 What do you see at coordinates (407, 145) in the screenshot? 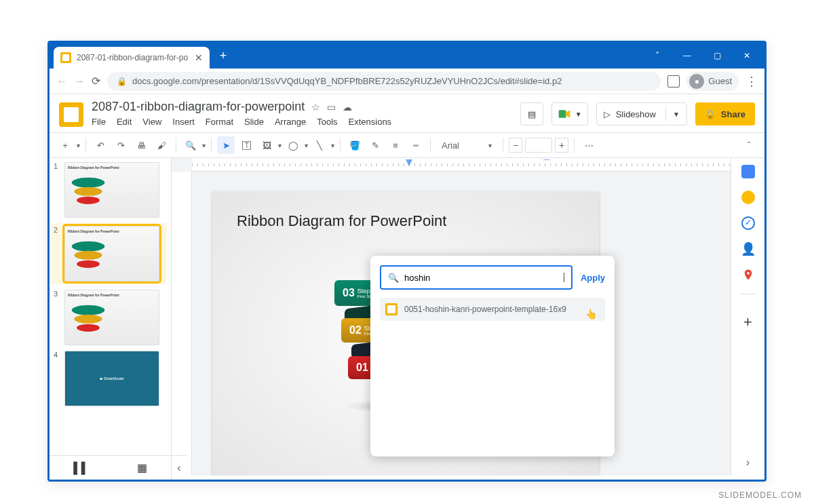
I see `toolbar: + ▾ ↶ ↷ 🖶 🖌 🔍 ▾ ➤ 🅃 🖼 ▾ ◯ ▾ ╲ ▾ 🪣 ✎ ≡ ┉ …` at bounding box center [407, 145].